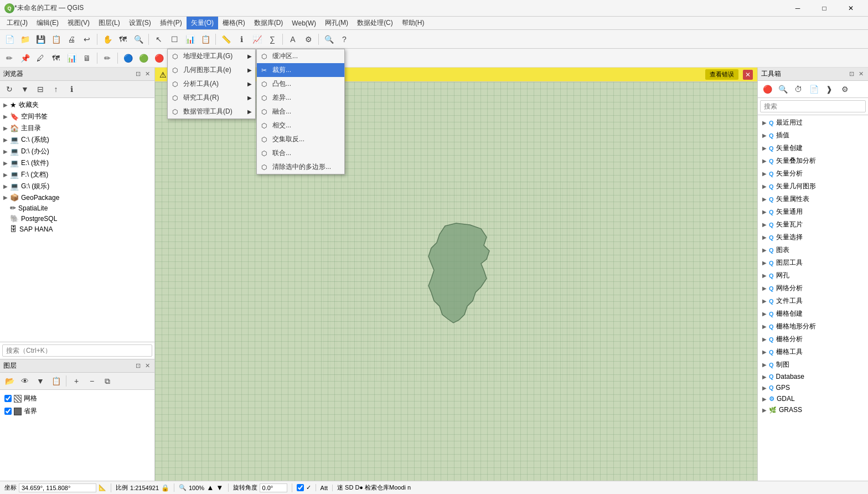  I want to click on menu-research-tools: ⬡ 研究工具(R), so click(211, 97).